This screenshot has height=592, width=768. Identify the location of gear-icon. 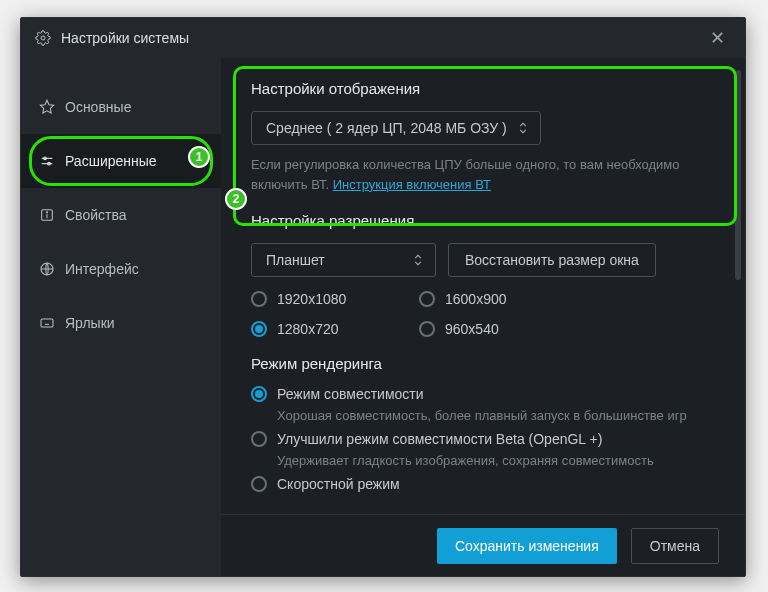
(43, 38).